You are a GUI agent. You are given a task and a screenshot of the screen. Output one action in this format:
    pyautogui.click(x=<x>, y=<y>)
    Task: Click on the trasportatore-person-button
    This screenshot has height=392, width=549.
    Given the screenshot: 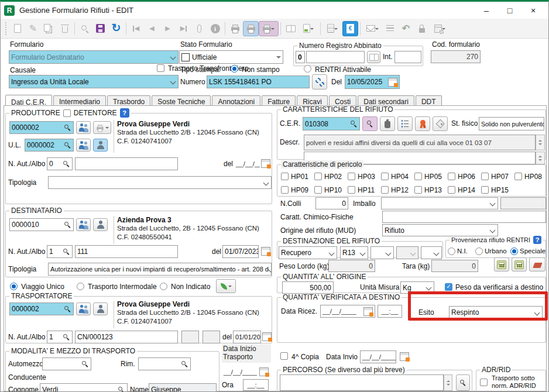 What is the action you would take?
    pyautogui.click(x=101, y=309)
    